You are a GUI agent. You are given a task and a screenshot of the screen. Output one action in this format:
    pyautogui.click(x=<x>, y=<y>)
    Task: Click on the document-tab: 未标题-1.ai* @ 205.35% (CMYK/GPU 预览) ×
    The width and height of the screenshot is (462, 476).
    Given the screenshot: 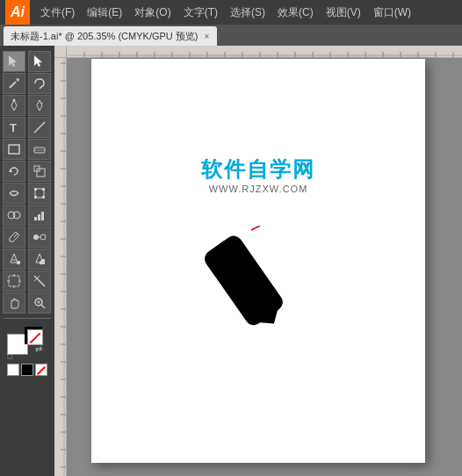 What is the action you would take?
    pyautogui.click(x=111, y=36)
    